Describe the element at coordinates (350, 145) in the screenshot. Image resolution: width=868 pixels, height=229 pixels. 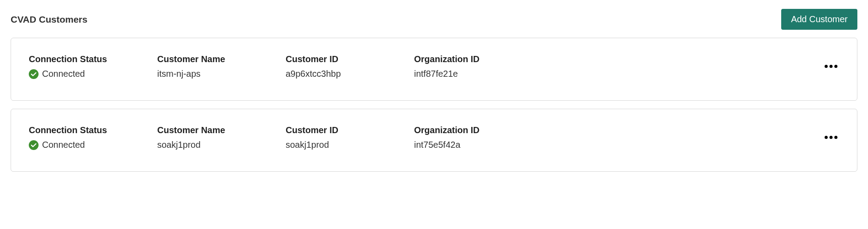
I see `customer-id-value: soakj1prod` at that location.